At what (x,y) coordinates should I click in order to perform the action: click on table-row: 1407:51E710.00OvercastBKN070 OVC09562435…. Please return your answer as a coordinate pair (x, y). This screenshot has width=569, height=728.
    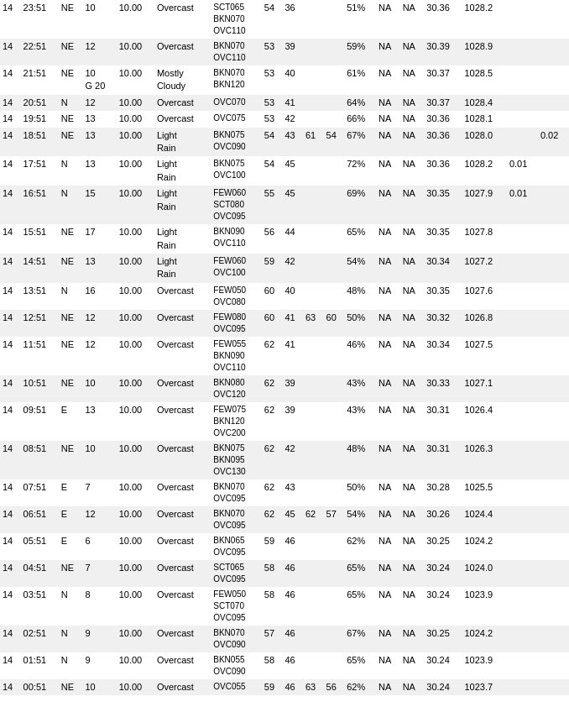
    Looking at the image, I should click on (284, 493).